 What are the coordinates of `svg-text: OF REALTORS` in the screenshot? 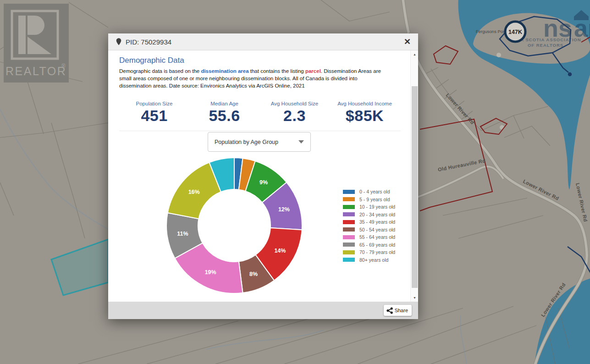 It's located at (546, 45).